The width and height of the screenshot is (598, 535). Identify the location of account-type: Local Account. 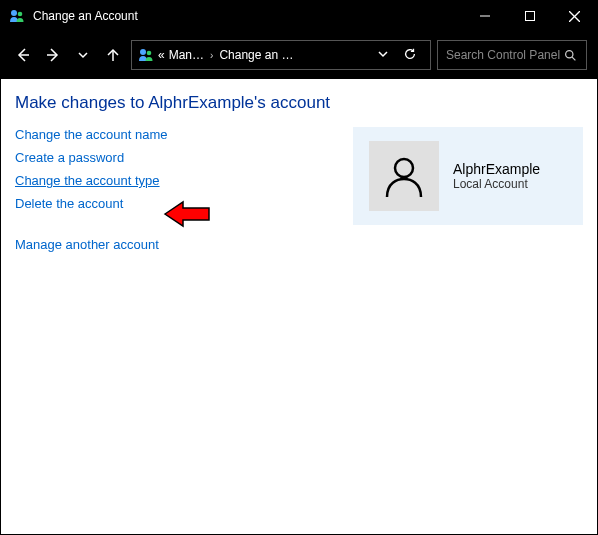
(496, 184).